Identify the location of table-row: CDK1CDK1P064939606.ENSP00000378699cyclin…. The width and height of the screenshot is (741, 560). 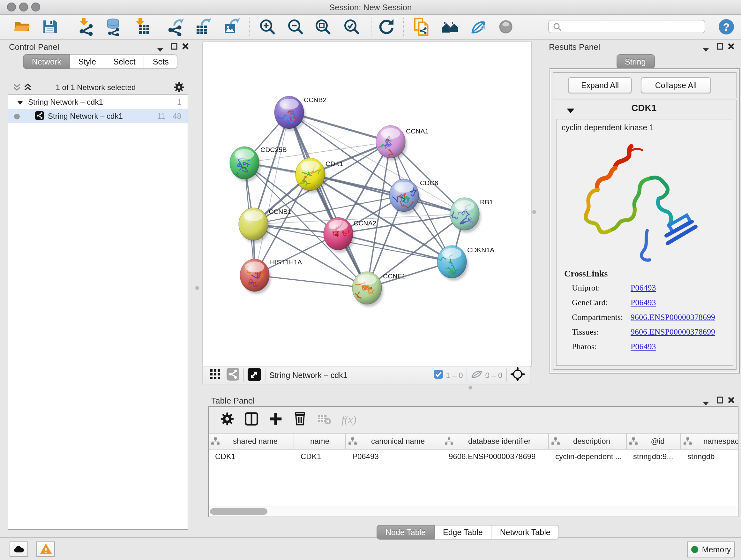
(473, 456).